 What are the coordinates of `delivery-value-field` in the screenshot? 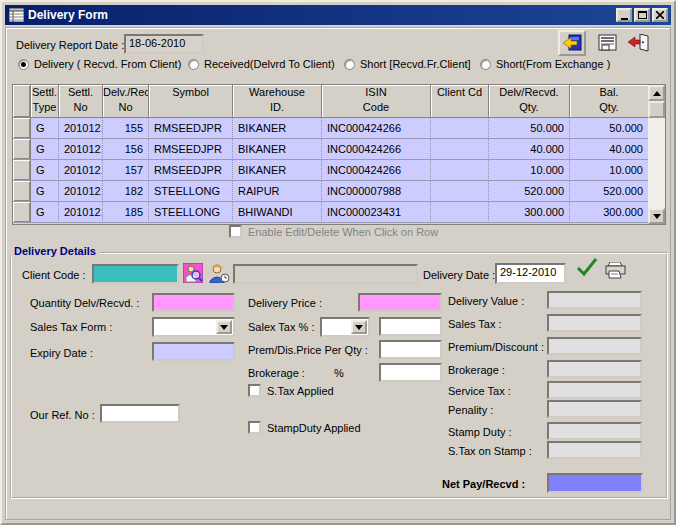 It's located at (594, 300).